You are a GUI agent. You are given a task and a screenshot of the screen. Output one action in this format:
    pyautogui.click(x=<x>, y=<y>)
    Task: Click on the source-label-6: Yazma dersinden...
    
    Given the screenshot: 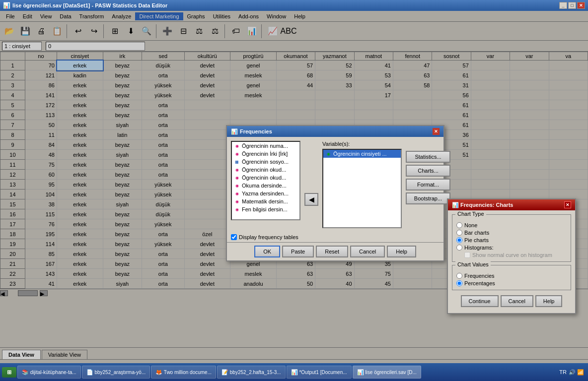 What is the action you would take?
    pyautogui.click(x=265, y=193)
    